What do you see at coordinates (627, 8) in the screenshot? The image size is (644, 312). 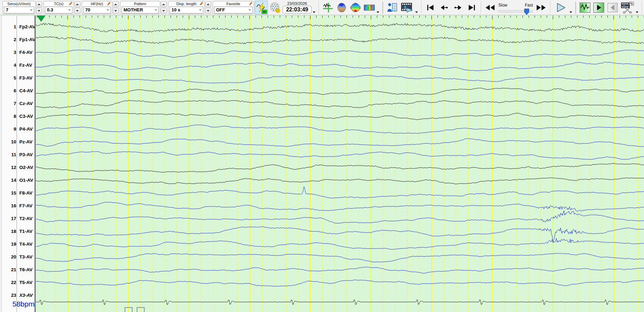 I see `clip-video-button` at bounding box center [627, 8].